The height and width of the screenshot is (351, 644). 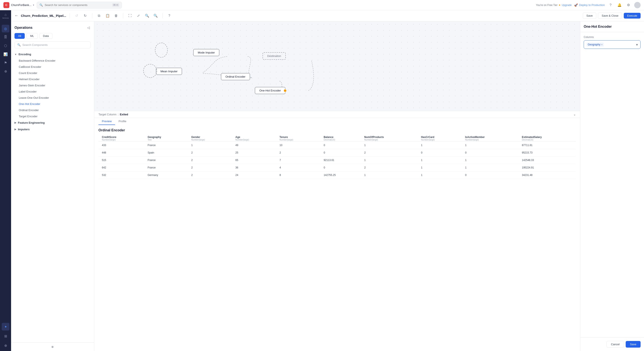 I want to click on op-one-hot-encoder: One-Hot Encoder, so click(x=52, y=104).